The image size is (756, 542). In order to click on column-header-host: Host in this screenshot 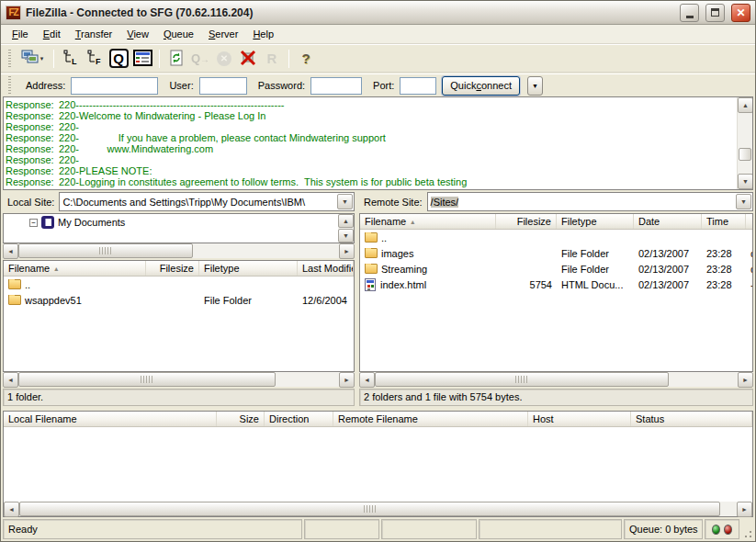, I will do `click(580, 419)`.